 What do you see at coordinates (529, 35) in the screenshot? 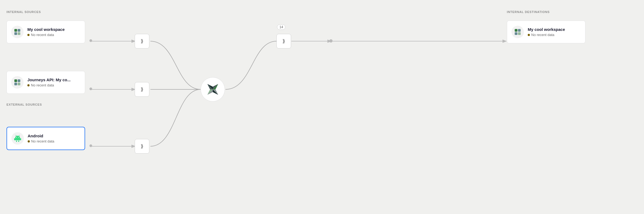
I see `status-dot-dst1` at bounding box center [529, 35].